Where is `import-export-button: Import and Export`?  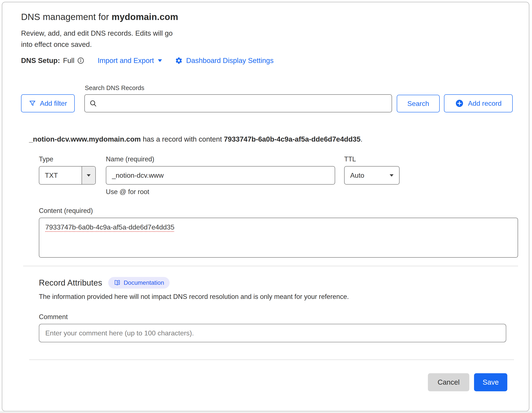
import-export-button: Import and Export is located at coordinates (130, 60).